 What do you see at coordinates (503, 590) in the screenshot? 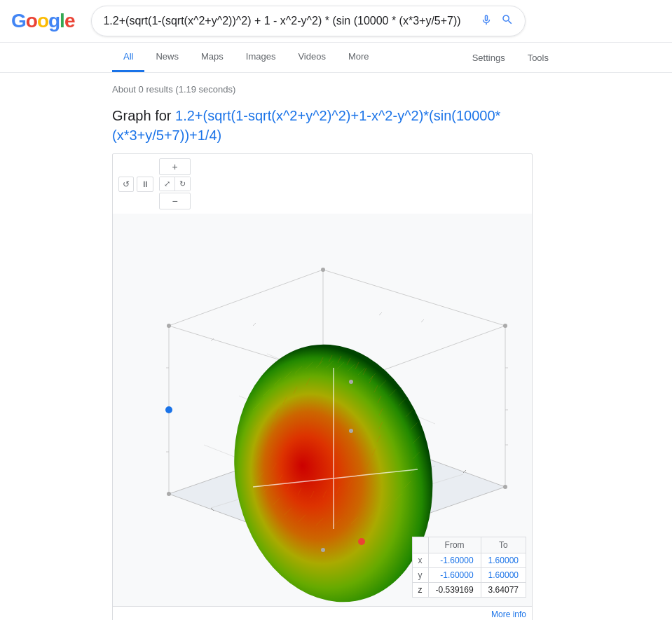
I see `z-to-value: 3.64077` at bounding box center [503, 590].